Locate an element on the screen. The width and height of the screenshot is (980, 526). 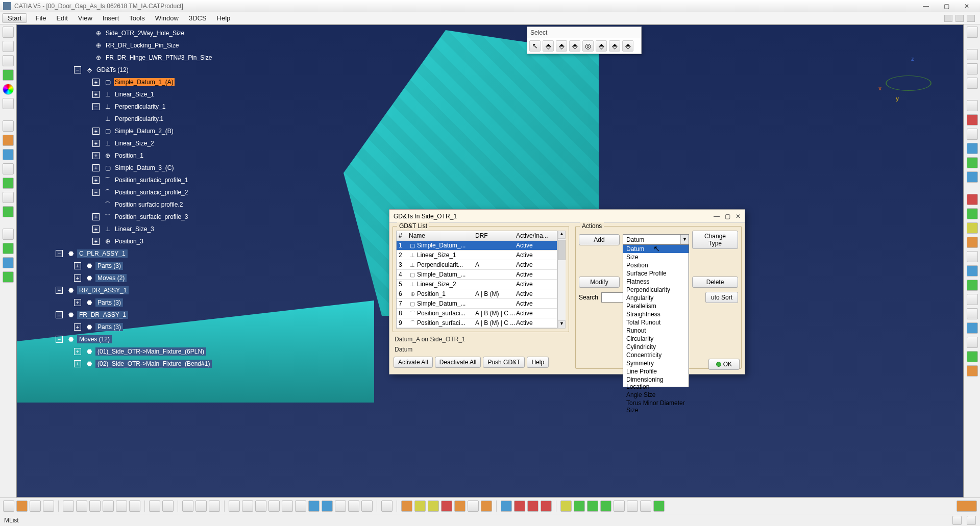
scroll-down: ▼ is located at coordinates (561, 324).